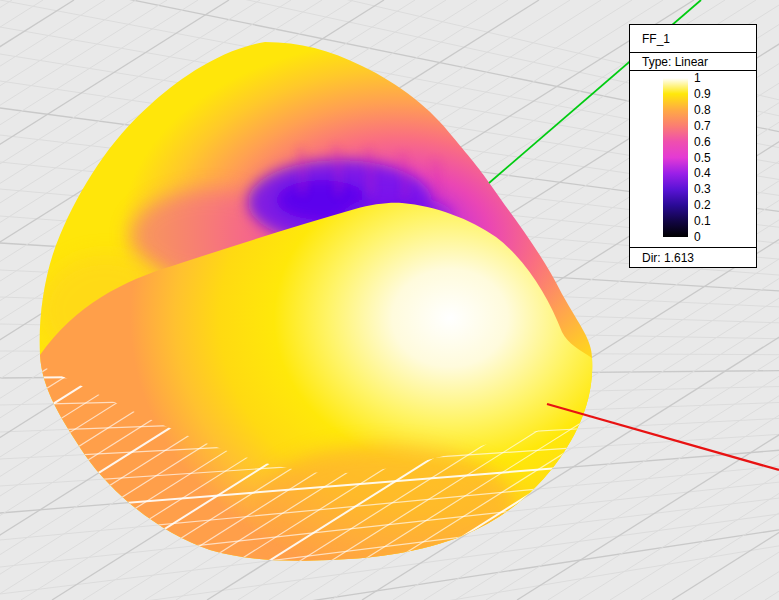  I want to click on colorbar-tick: 0.6, so click(702, 142).